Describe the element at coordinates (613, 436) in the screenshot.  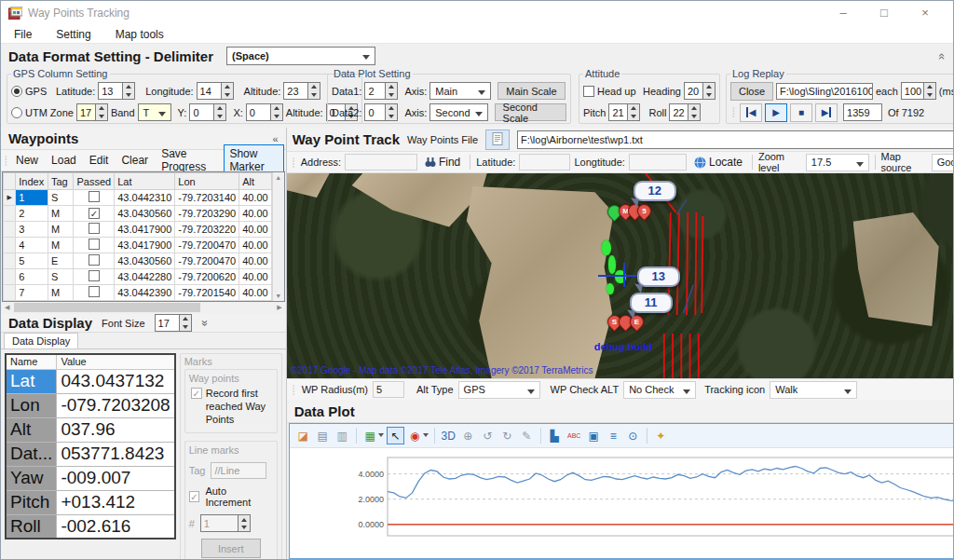
I see `legend-icon: ≡` at that location.